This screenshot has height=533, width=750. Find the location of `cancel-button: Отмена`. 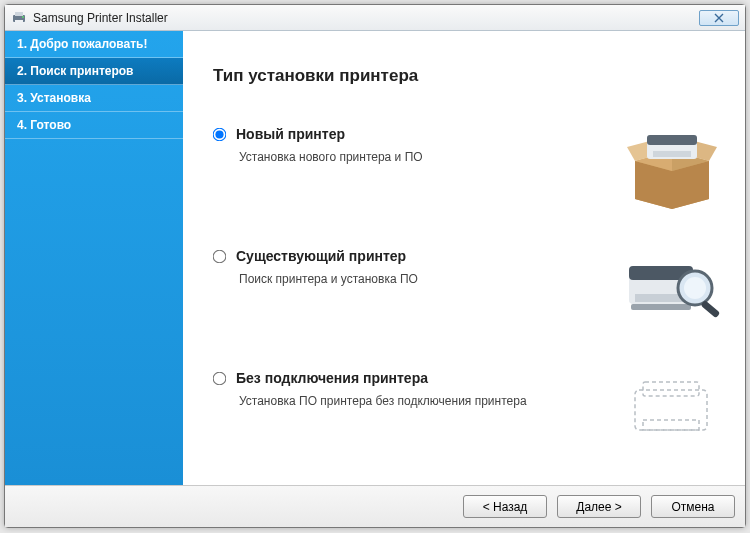

cancel-button: Отмена is located at coordinates (693, 506).